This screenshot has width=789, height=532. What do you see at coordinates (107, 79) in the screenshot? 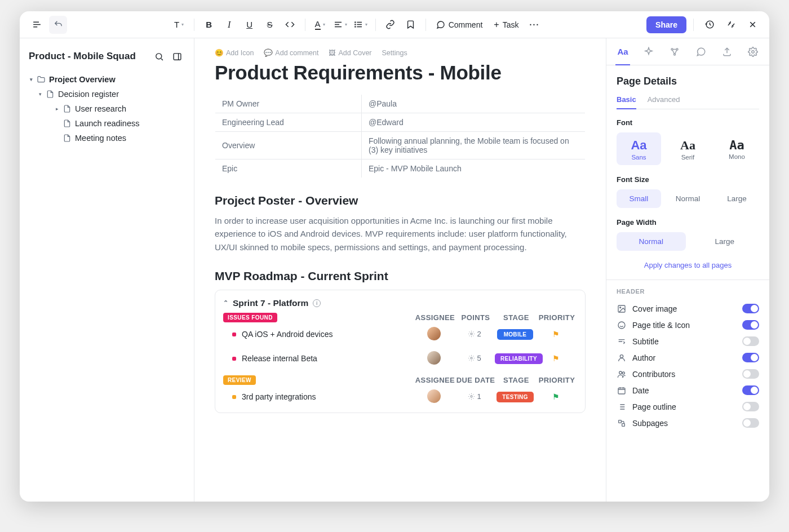
I see `tree-item: ▾Project Overview` at bounding box center [107, 79].